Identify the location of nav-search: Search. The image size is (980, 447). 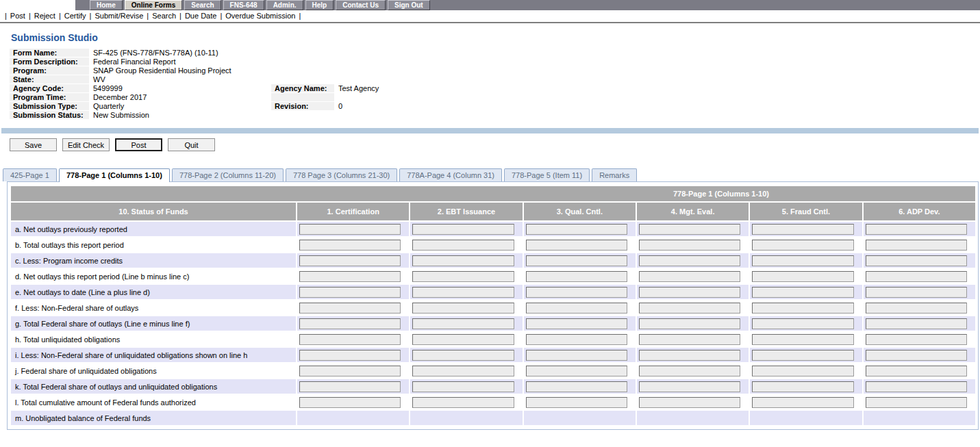
(203, 5).